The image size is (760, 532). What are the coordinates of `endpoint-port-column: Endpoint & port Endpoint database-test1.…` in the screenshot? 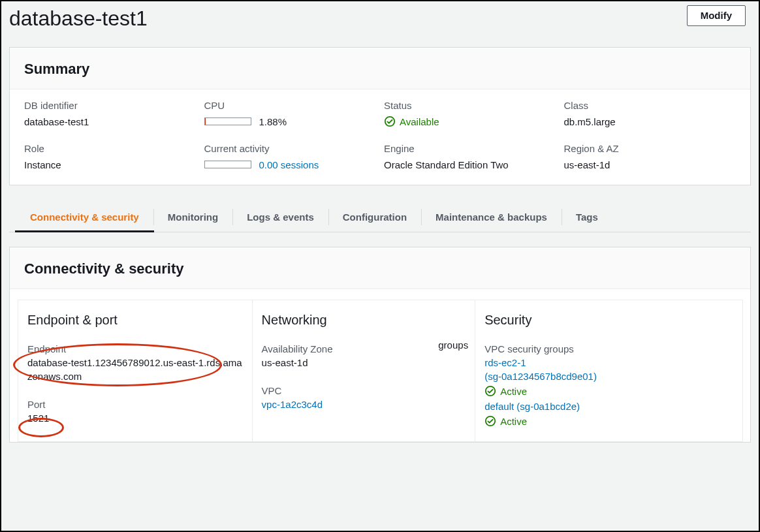 It's located at (135, 371).